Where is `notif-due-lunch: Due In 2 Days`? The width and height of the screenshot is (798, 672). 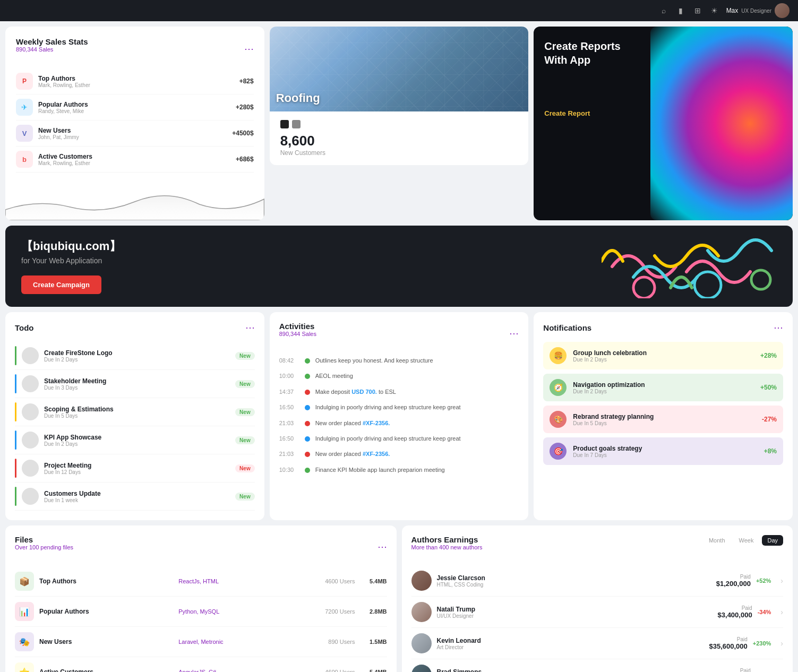 notif-due-lunch: Due In 2 Days is located at coordinates (664, 360).